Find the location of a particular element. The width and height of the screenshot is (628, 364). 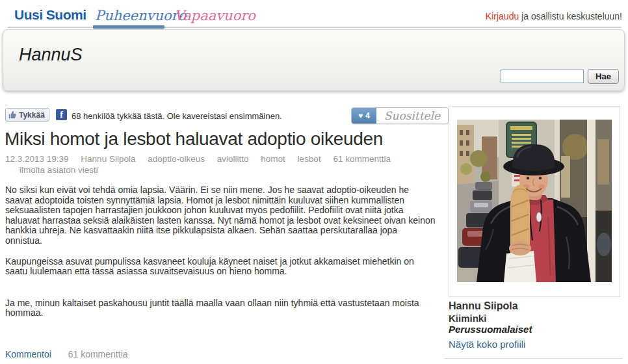

facebook-icon: f is located at coordinates (61, 114).